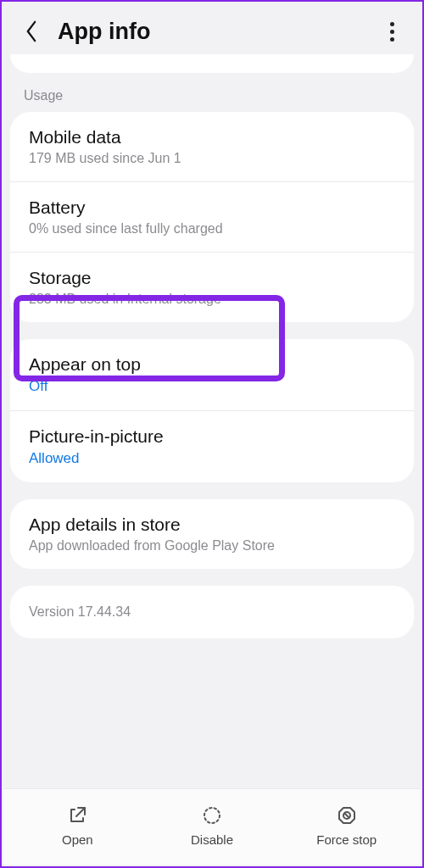 Image resolution: width=424 pixels, height=868 pixels. What do you see at coordinates (212, 159) in the screenshot?
I see `row-subtext: 179 MB used since Jun 1` at bounding box center [212, 159].